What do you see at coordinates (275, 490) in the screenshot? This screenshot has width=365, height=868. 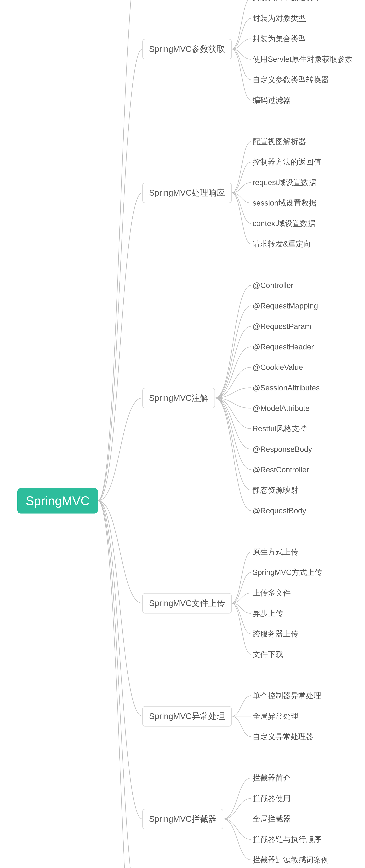 I see `leaf-node: 静态资源映射` at bounding box center [275, 490].